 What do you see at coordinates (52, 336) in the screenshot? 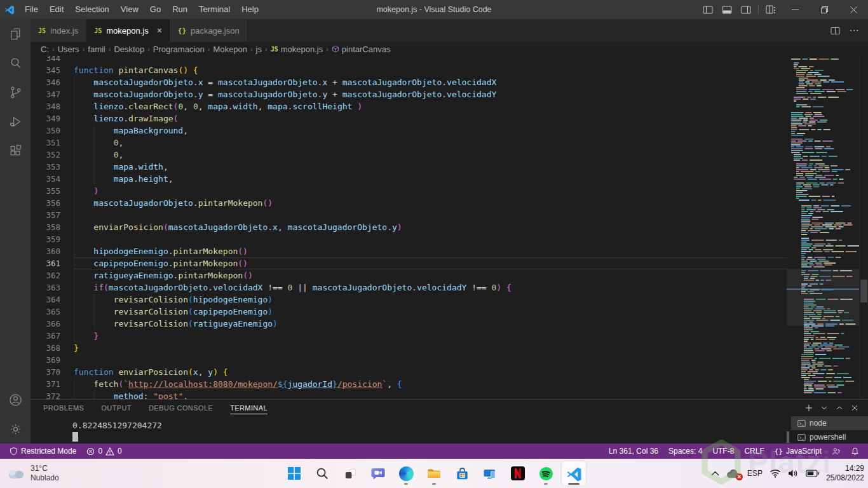
I see `line-number: 367` at bounding box center [52, 336].